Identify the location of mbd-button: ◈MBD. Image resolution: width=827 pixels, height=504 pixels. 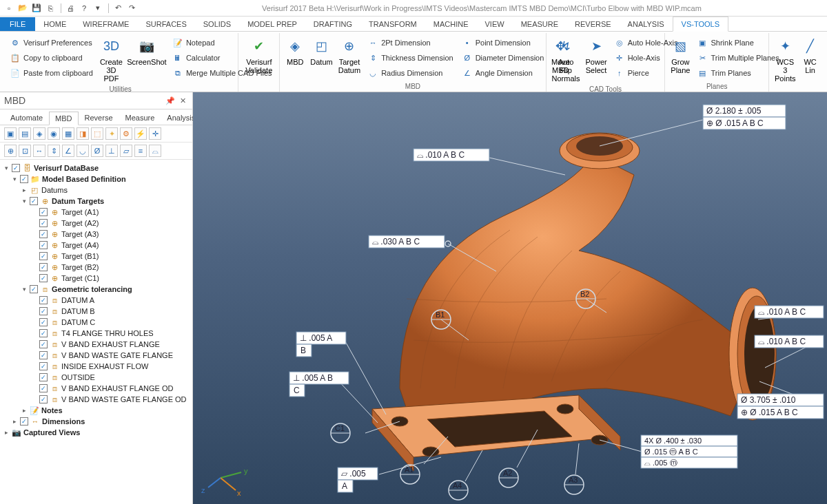
(295, 52).